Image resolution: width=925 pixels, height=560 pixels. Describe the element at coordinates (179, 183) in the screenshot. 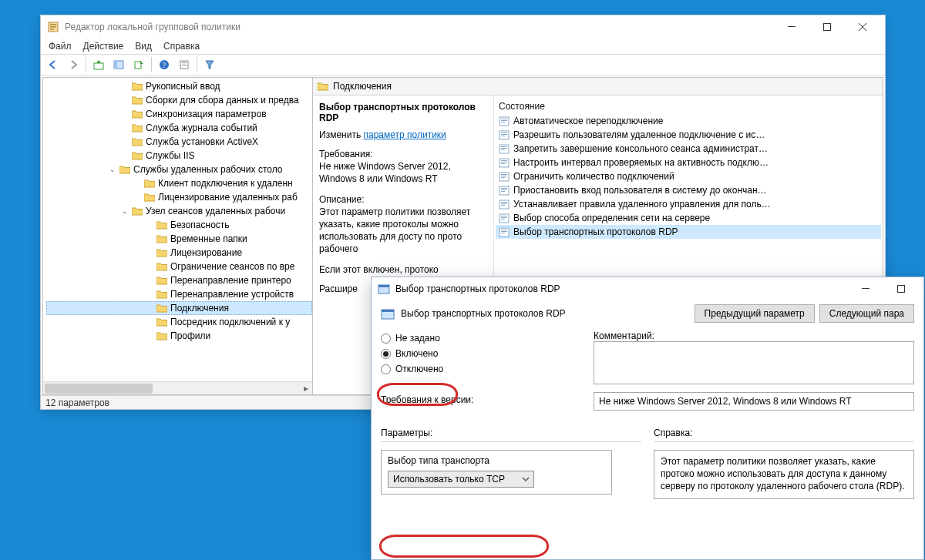

I see `tree-item: Клиент подключения к удаленн` at that location.